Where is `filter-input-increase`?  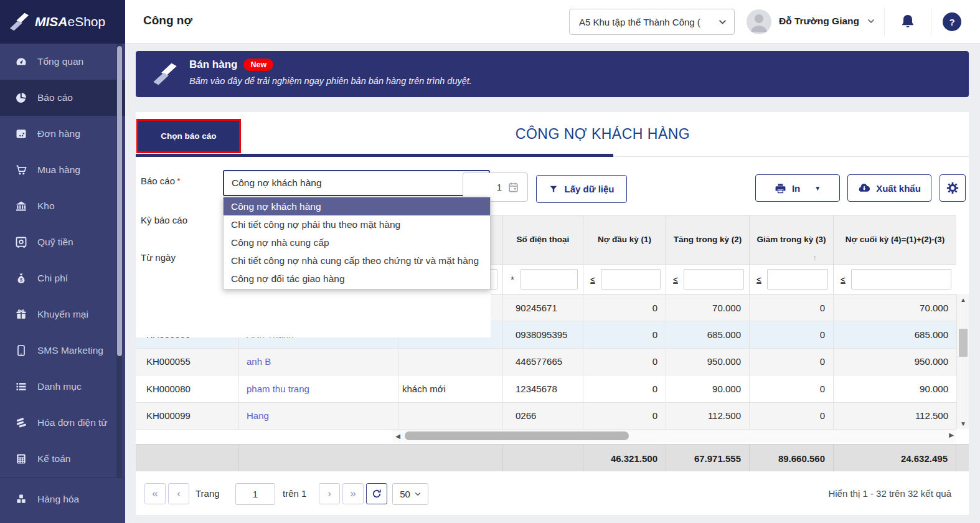 filter-input-increase is located at coordinates (714, 279).